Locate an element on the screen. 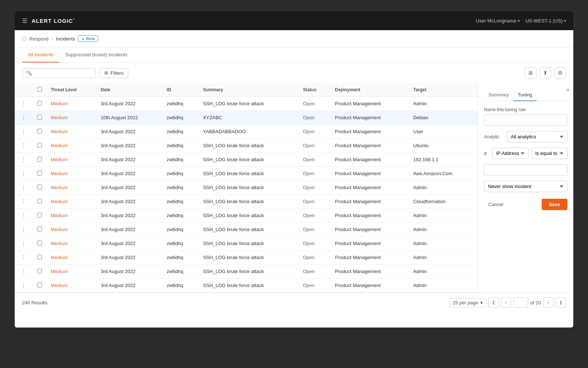 The image size is (588, 368). row-target: Admin is located at coordinates (443, 188).